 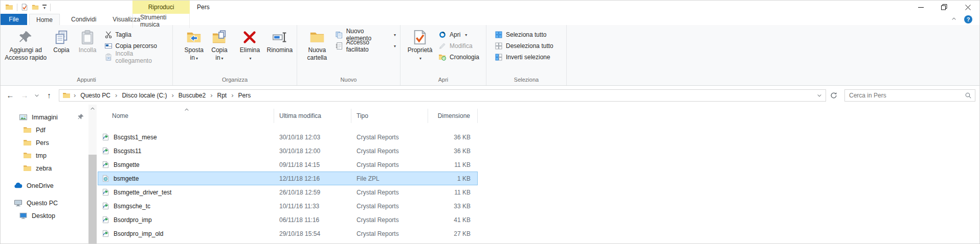 I want to click on minimize-icon, so click(x=921, y=7).